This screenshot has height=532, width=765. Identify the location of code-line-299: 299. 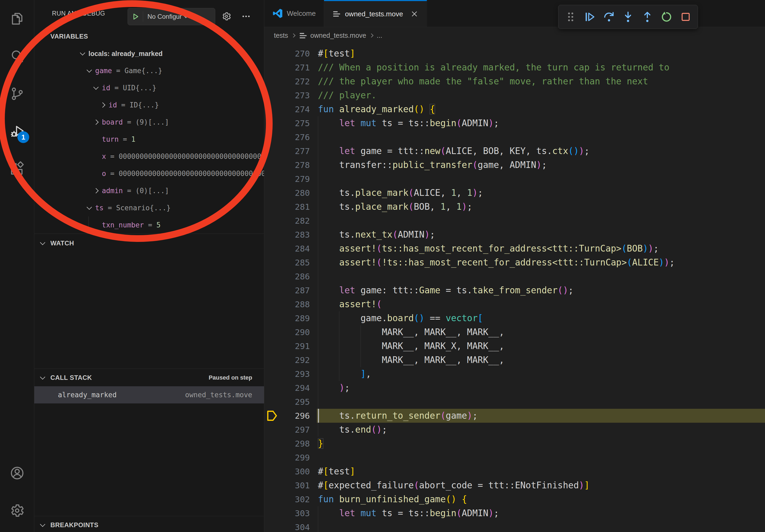
(514, 457).